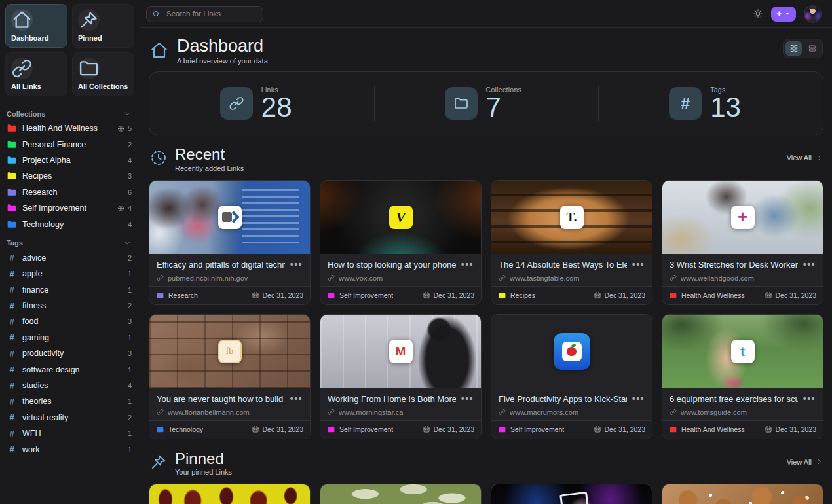 The width and height of the screenshot is (832, 504). What do you see at coordinates (69, 208) in the screenshot?
I see `collection-item: Self Improvement4` at bounding box center [69, 208].